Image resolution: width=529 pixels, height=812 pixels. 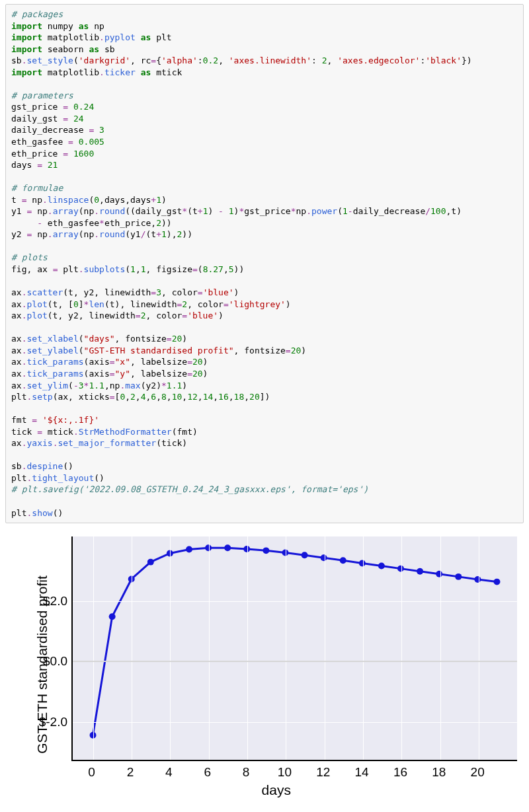 What do you see at coordinates (246, 772) in the screenshot?
I see `x-tick-label: 8` at bounding box center [246, 772].